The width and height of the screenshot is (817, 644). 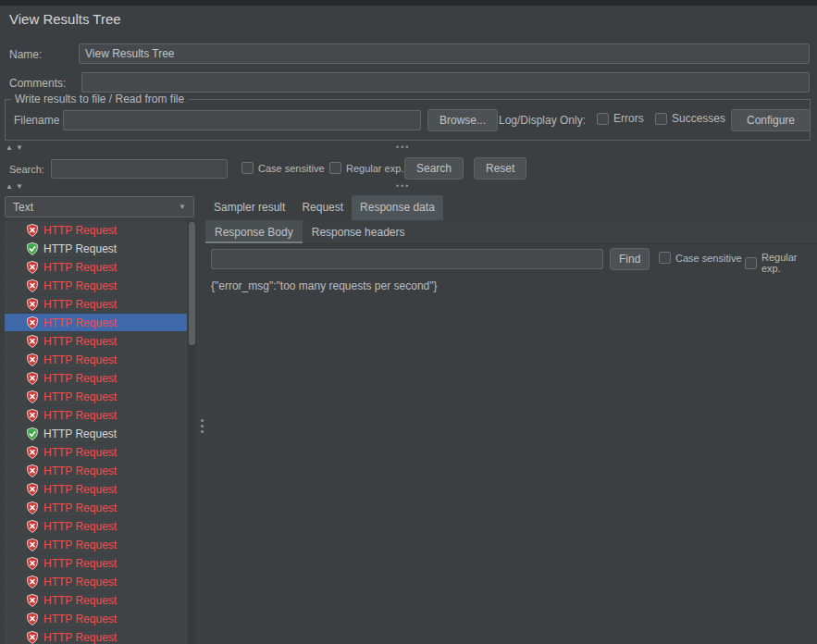 What do you see at coordinates (19, 187) in the screenshot?
I see `splitter2-collapse-down-icon: ▼` at bounding box center [19, 187].